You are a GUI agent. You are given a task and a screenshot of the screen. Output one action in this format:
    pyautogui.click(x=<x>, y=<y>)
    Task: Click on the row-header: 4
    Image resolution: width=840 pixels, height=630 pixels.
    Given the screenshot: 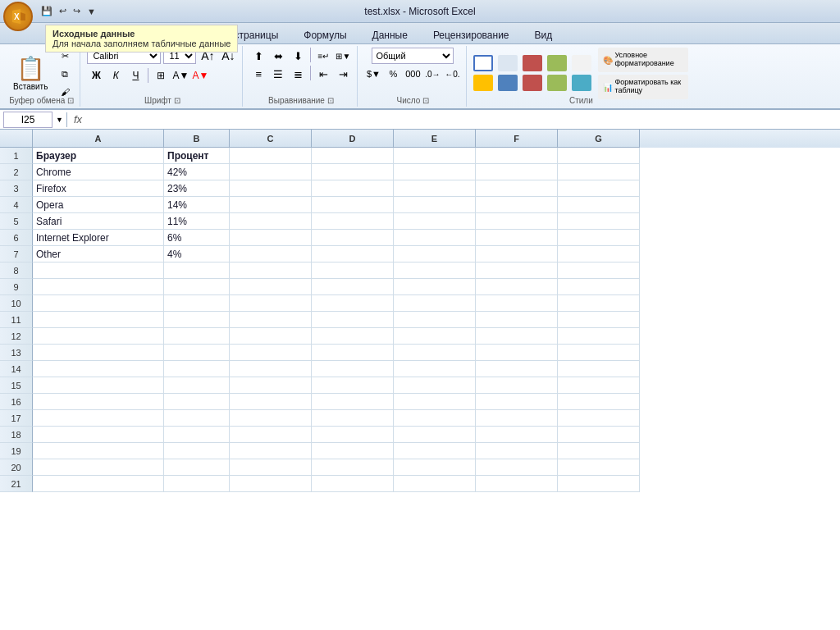 What is the action you would take?
    pyautogui.click(x=16, y=205)
    